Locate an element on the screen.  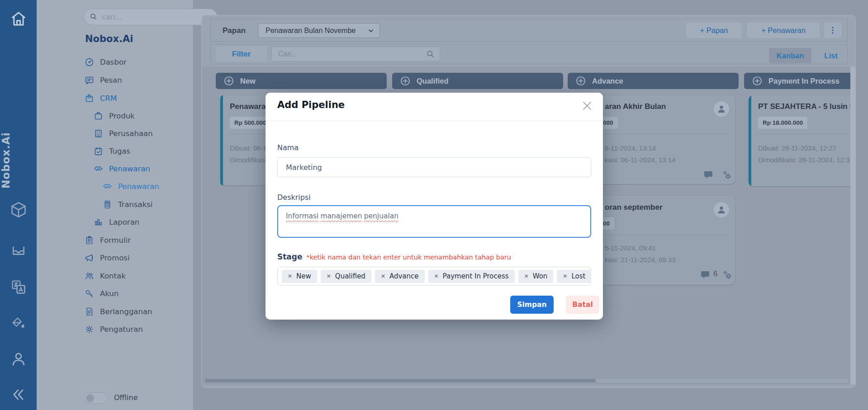
board-search-input is located at coordinates (352, 54).